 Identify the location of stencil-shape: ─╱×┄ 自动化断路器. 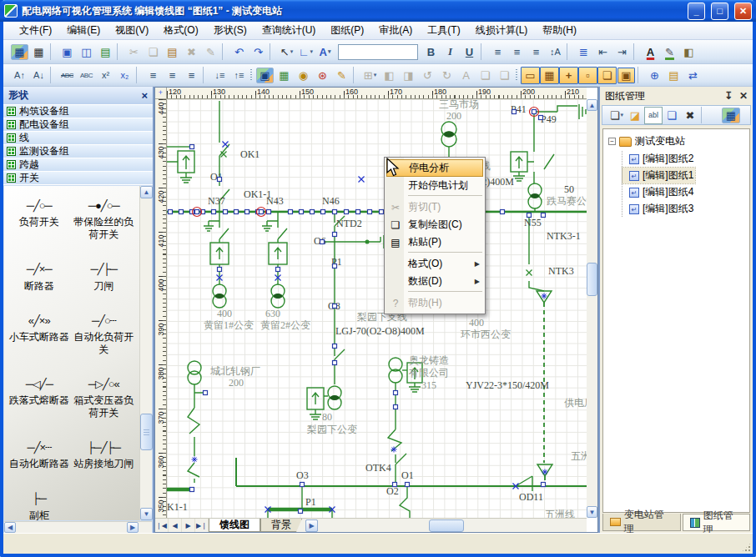
(39, 455).